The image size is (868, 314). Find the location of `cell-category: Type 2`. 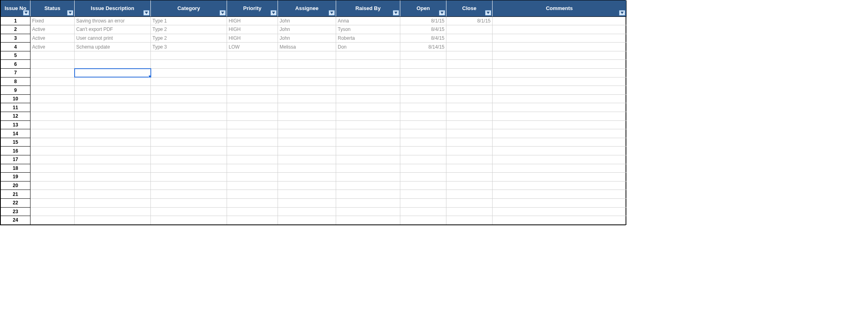

cell-category: Type 2 is located at coordinates (189, 30).